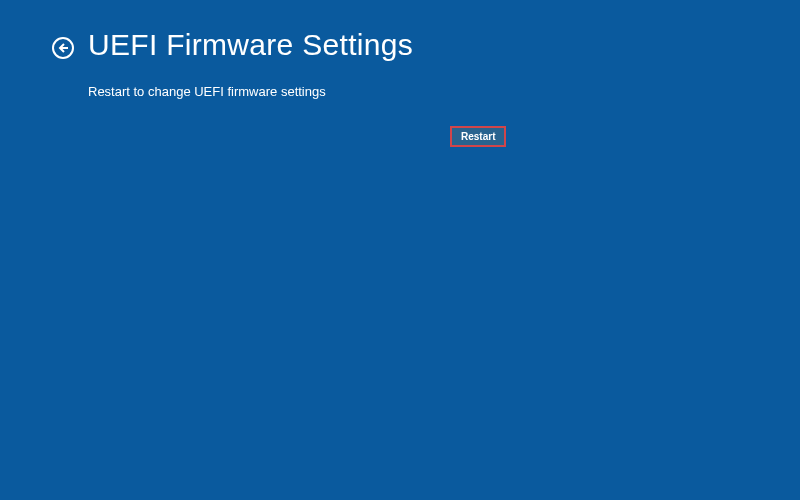 Image resolution: width=800 pixels, height=500 pixels. I want to click on restart-button: Restart, so click(478, 136).